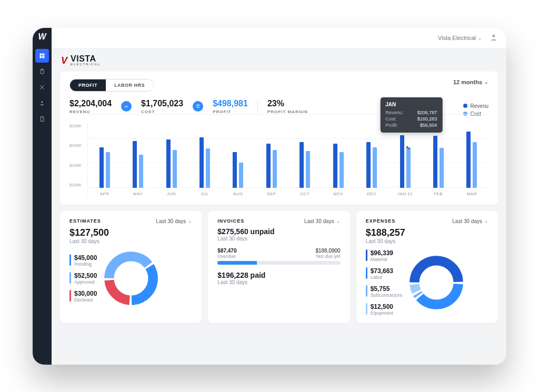 This screenshot has width=539, height=392. Describe the element at coordinates (279, 160) in the screenshot. I see `chart-area: $250K$200K$150K$100K APRMAYJUNJULAUGSEPO…` at that location.